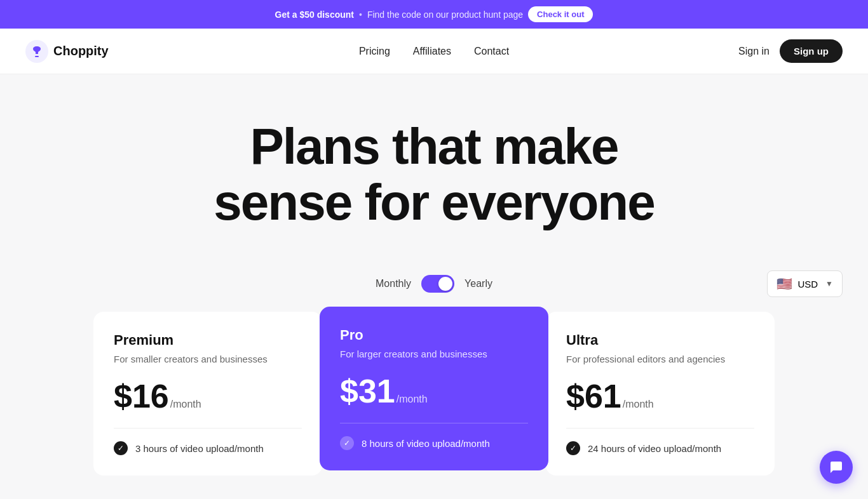  What do you see at coordinates (654, 448) in the screenshot?
I see `feature-text-ultra-1: 24 hours of video upload/month` at bounding box center [654, 448].